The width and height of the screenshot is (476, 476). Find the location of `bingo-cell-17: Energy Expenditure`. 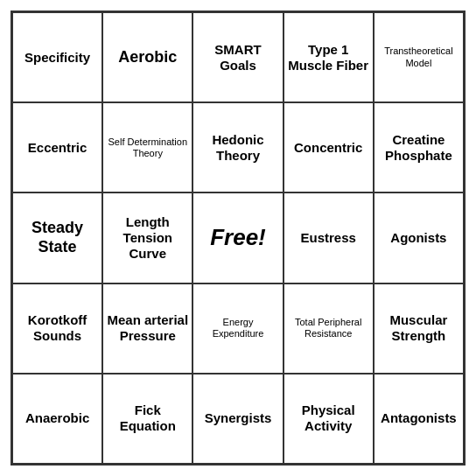

bingo-cell-17: Energy Expenditure is located at coordinates (238, 329).